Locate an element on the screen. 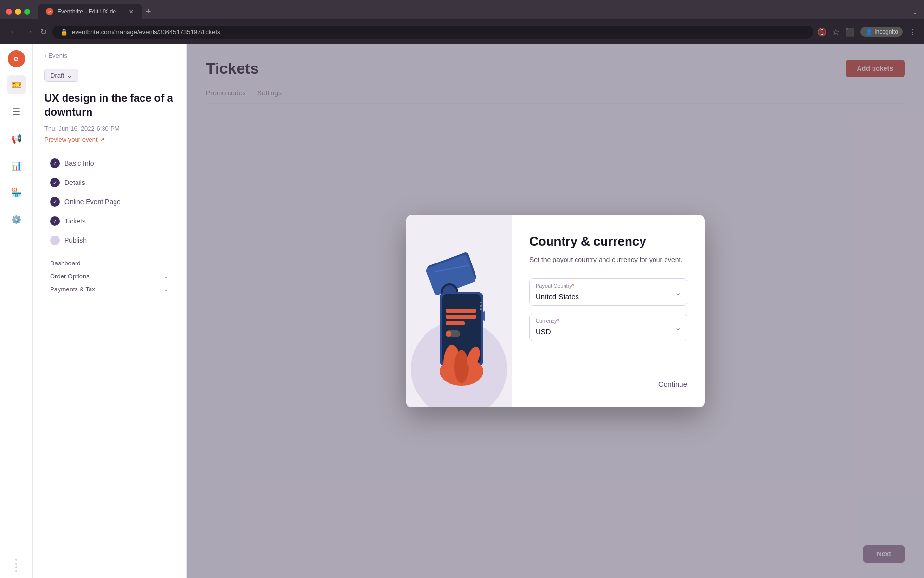  draft-label: Draft is located at coordinates (57, 75).